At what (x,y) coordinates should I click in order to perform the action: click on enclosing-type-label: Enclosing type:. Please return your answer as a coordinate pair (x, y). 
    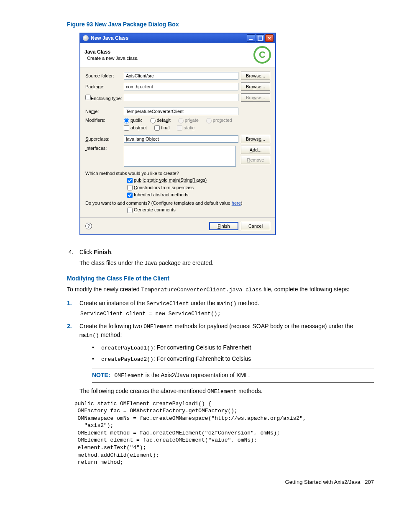
    Looking at the image, I should click on (105, 98).